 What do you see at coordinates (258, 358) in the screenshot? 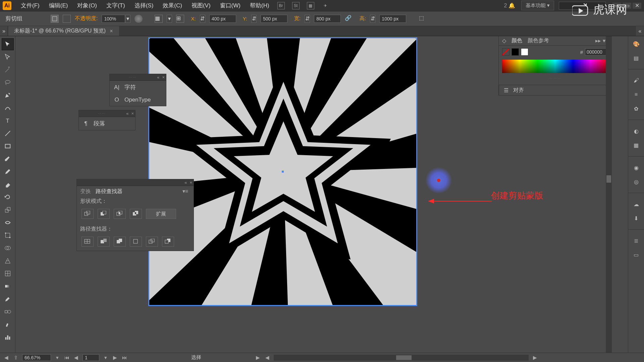
I see `status-menu-icon: ▶` at bounding box center [258, 358].